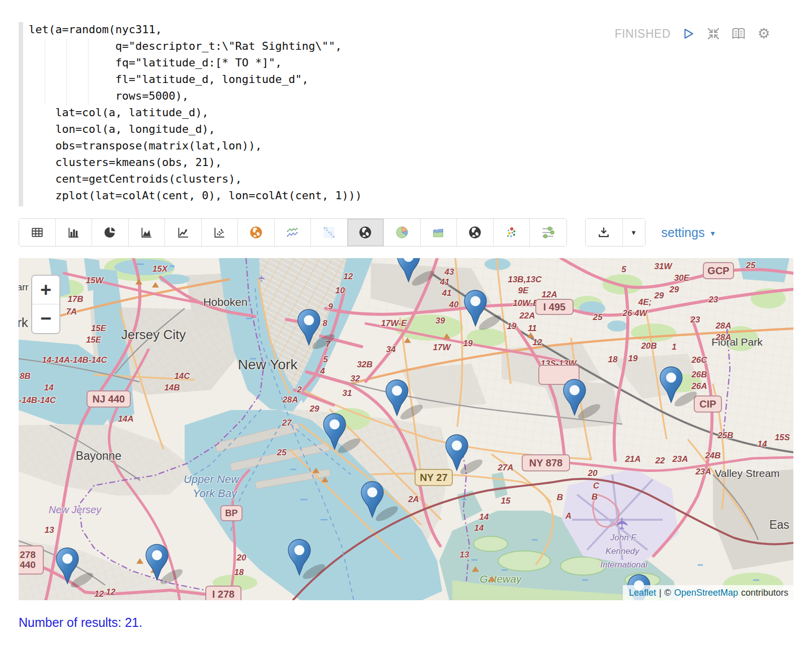 This screenshot has width=812, height=646. Describe the element at coordinates (642, 593) in the screenshot. I see `leaflet-link: Leaflet` at that location.